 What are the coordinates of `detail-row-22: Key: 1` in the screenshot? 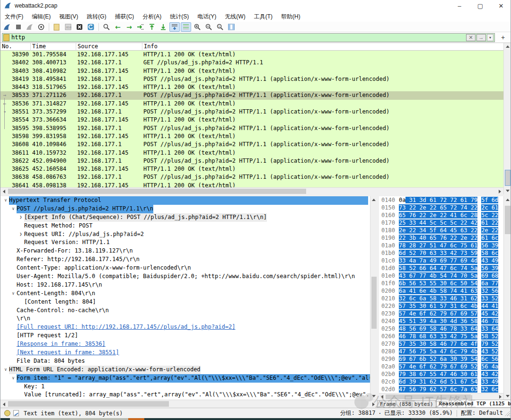 It's located at (185, 387).